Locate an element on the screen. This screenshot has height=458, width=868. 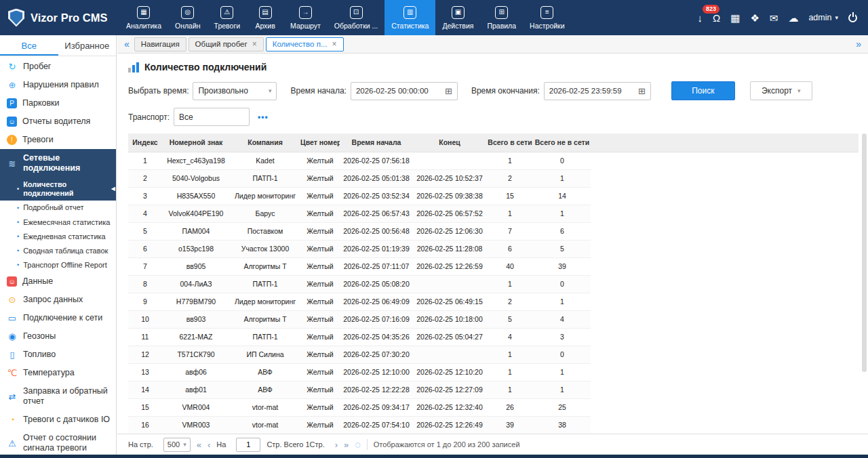
first-page-button: « is located at coordinates (199, 444).